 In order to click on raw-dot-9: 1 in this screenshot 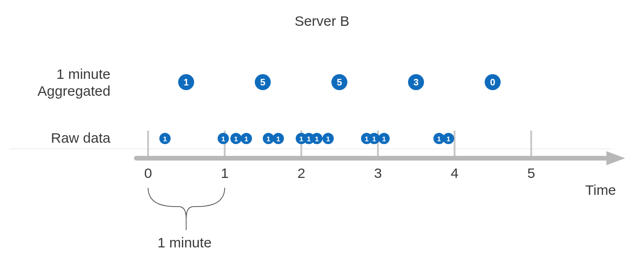, I will do `click(328, 138)`.